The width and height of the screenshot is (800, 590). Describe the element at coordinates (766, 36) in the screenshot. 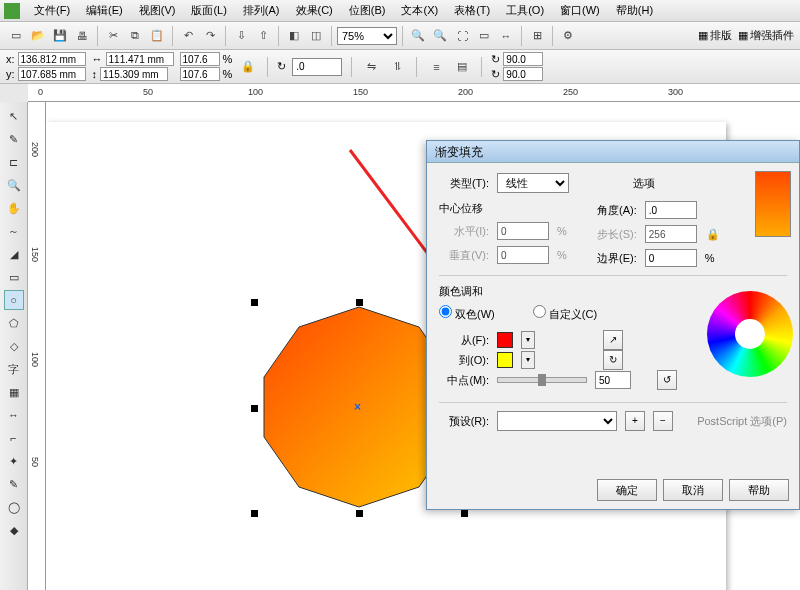

I see `enhance-button: ▦ 增强插件` at that location.